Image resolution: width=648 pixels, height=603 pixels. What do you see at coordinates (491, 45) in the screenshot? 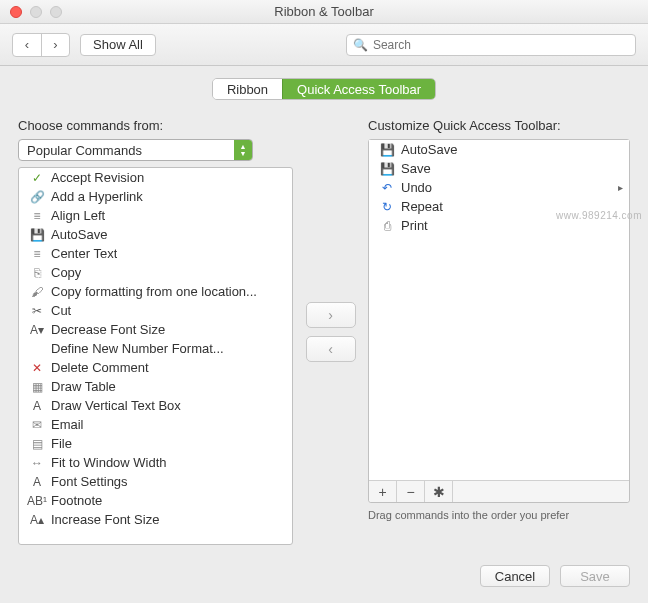
I see `search-input` at bounding box center [491, 45].